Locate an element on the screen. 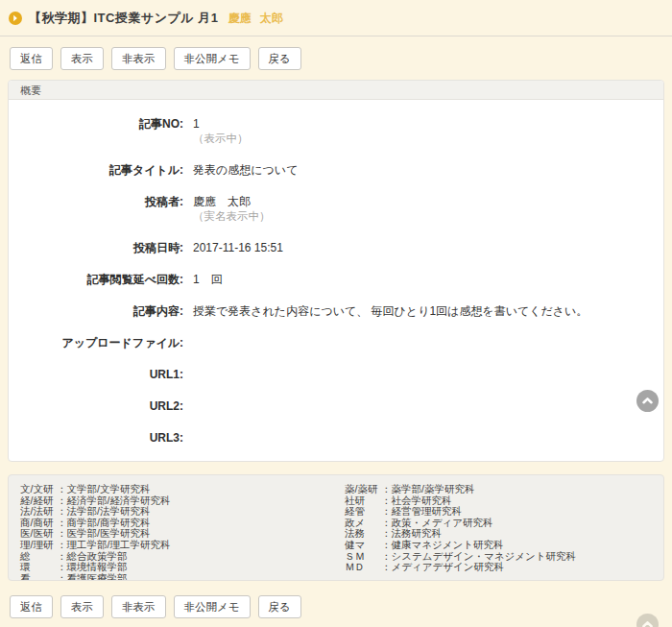 The width and height of the screenshot is (672, 627). field-row-url2: URL2: is located at coordinates (328, 407).